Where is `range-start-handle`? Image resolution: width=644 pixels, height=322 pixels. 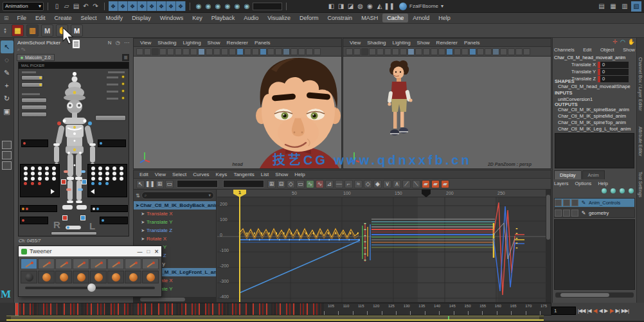 range-start-handle is located at coordinates (9, 318).